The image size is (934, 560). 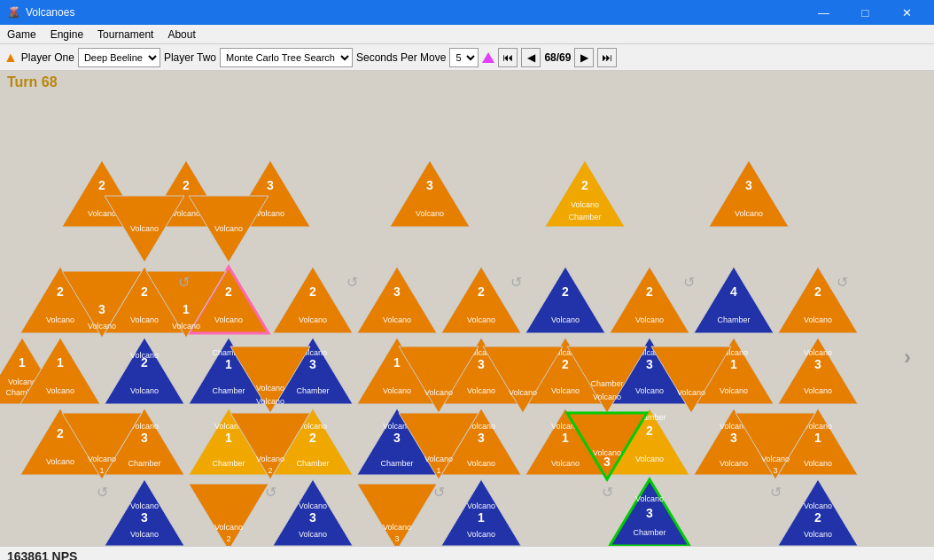 I want to click on player-one-strategy-select: Deep Beeline, so click(x=119, y=58).